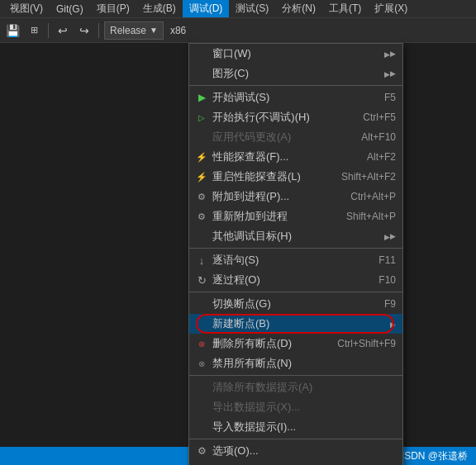  Describe the element at coordinates (296, 324) in the screenshot. I see `menu-item-new-bp: 新建断点(B)` at that location.